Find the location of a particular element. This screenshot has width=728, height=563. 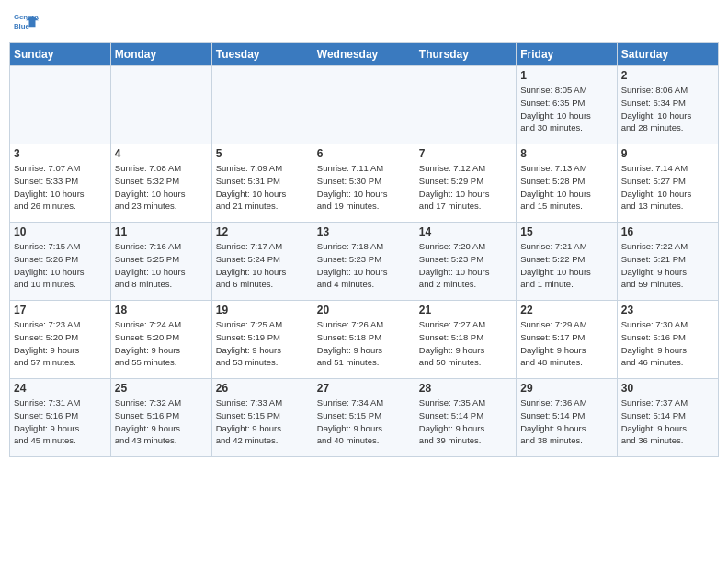

calendar-cell: 10Sunrise: 7:15 AM Sunset: 5:26 PM Dayli… is located at coordinates (61, 261).